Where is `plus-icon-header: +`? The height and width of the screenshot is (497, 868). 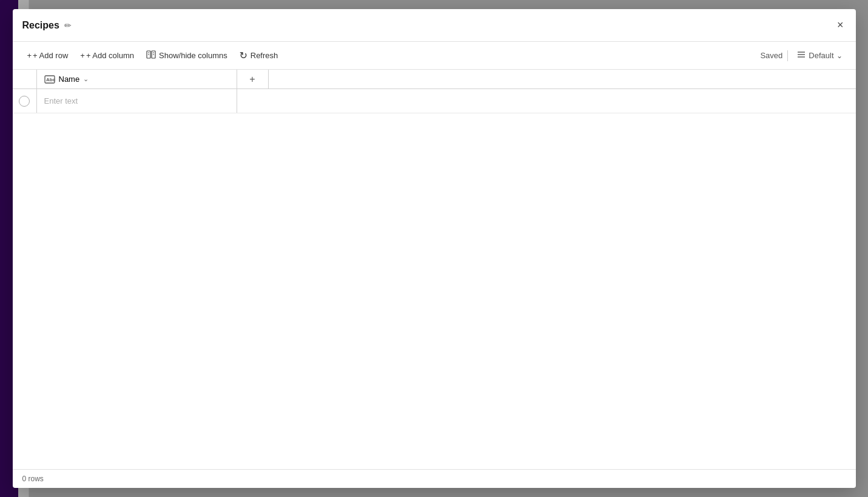 plus-icon-header: + is located at coordinates (252, 79).